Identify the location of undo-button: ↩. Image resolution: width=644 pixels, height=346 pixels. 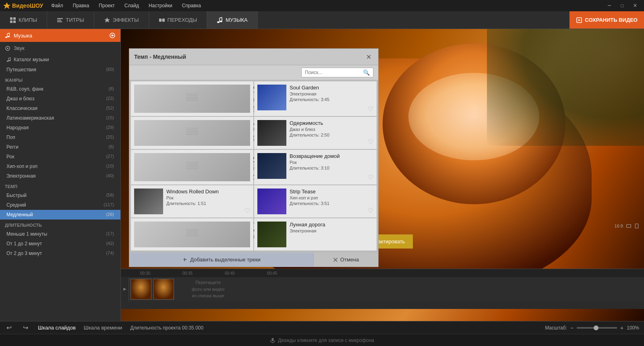
(9, 328).